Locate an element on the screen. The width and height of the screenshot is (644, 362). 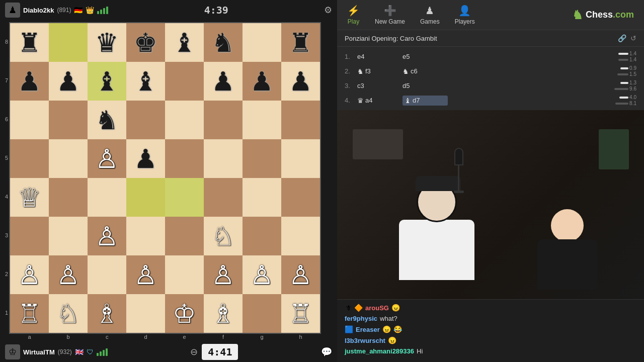
top-player-name: Diablo2kk is located at coordinates (38, 10).